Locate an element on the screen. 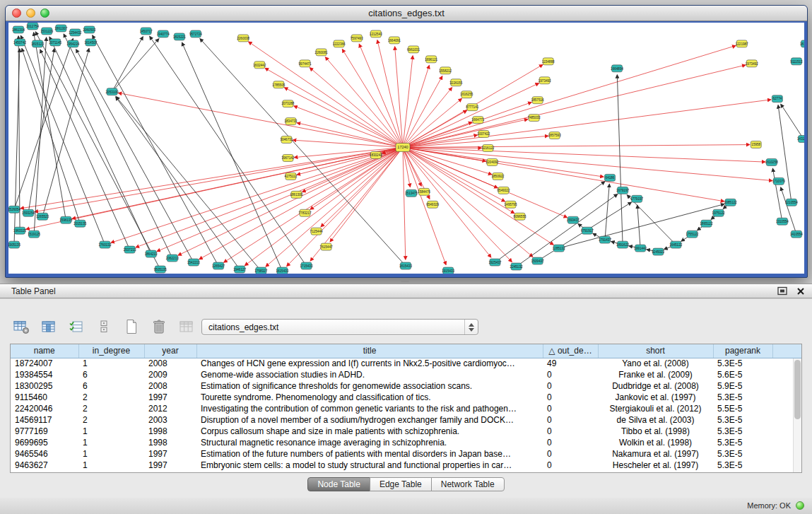 Image resolution: width=812 pixels, height=514 pixels. float-panel-icon is located at coordinates (782, 291).